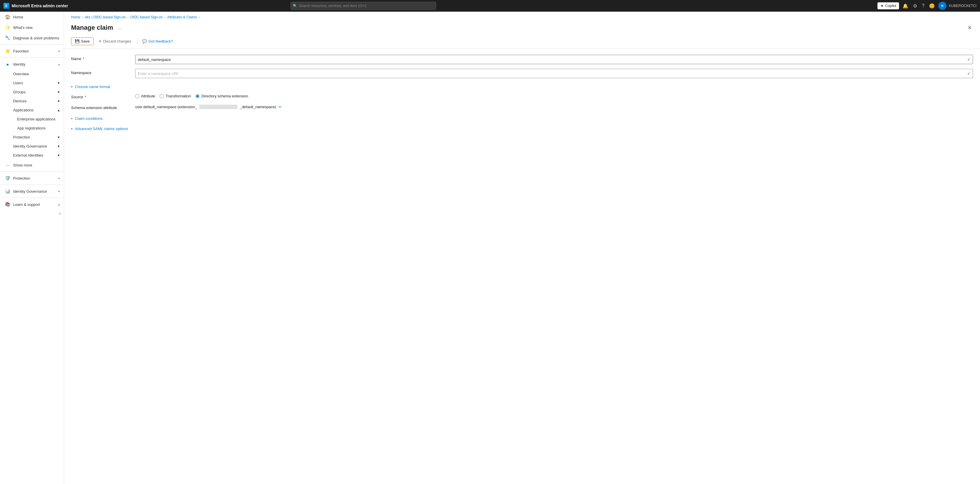 The width and height of the screenshot is (980, 484). What do you see at coordinates (198, 96) in the screenshot?
I see `radio-directory-schema-input` at bounding box center [198, 96].